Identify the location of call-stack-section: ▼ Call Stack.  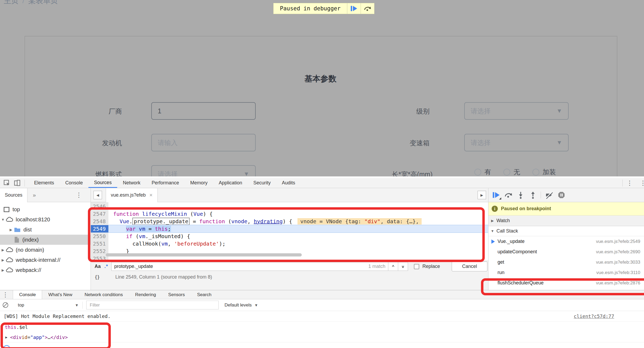
(566, 231).